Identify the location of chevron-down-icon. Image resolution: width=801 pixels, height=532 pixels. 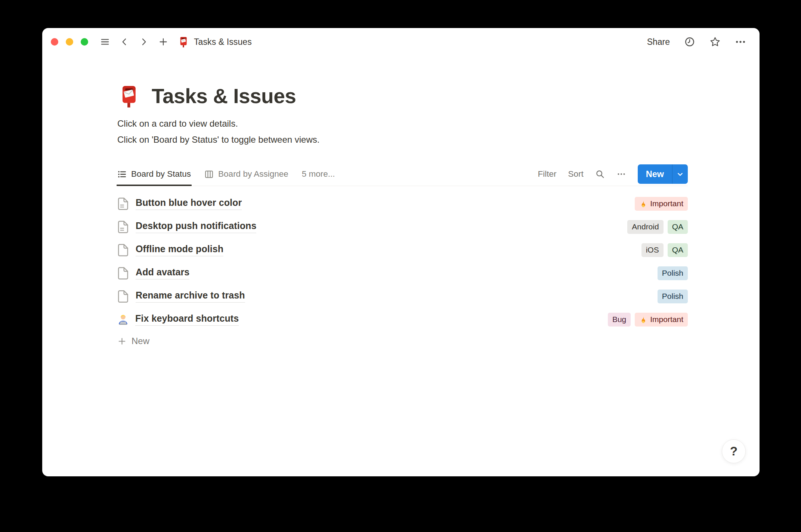
(680, 174).